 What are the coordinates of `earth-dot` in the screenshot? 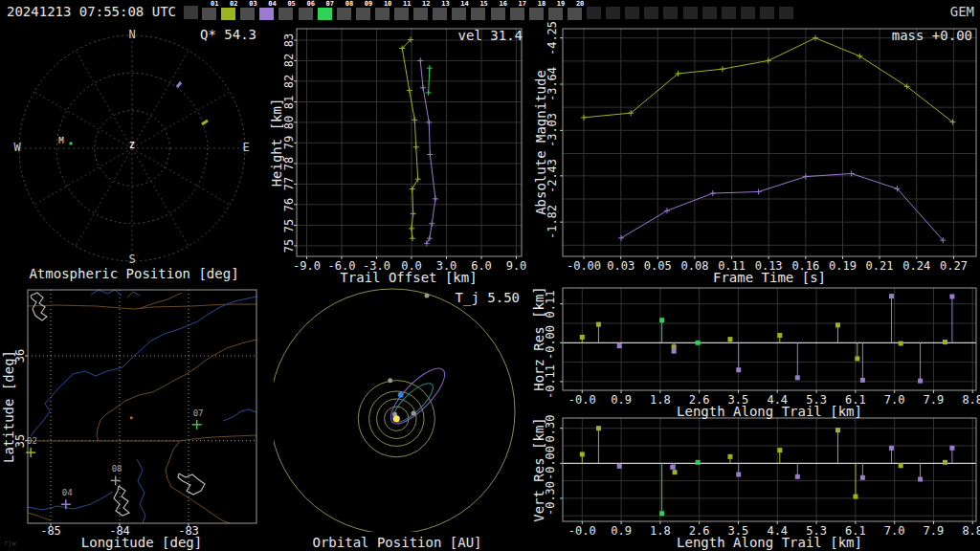 It's located at (401, 395).